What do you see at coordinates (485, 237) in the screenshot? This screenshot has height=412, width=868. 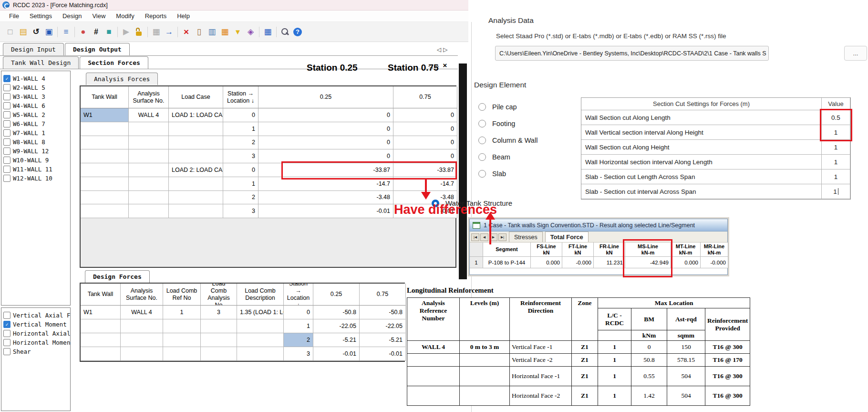 I see `prev-record-icon: ◀` at bounding box center [485, 237].